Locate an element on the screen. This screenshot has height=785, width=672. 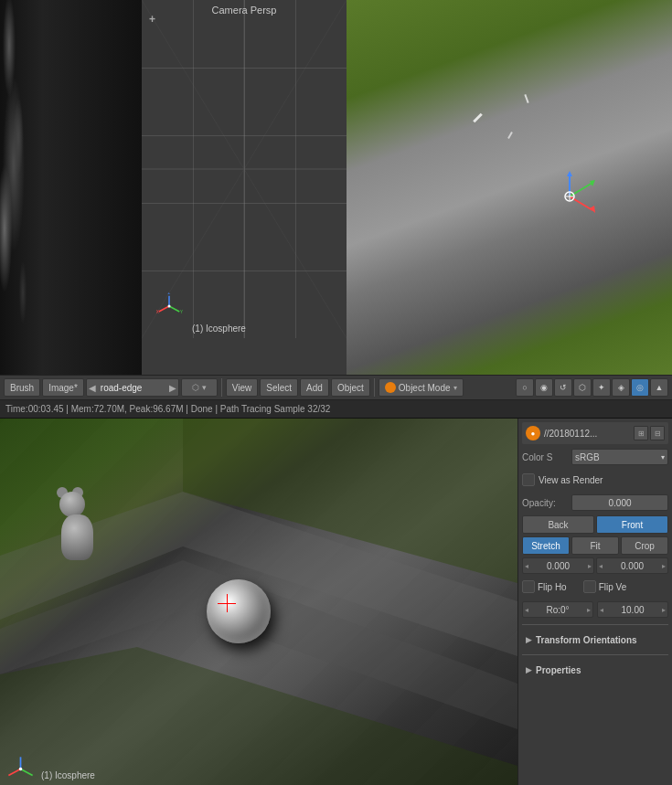
snap-icon: ◈ is located at coordinates (621, 387).